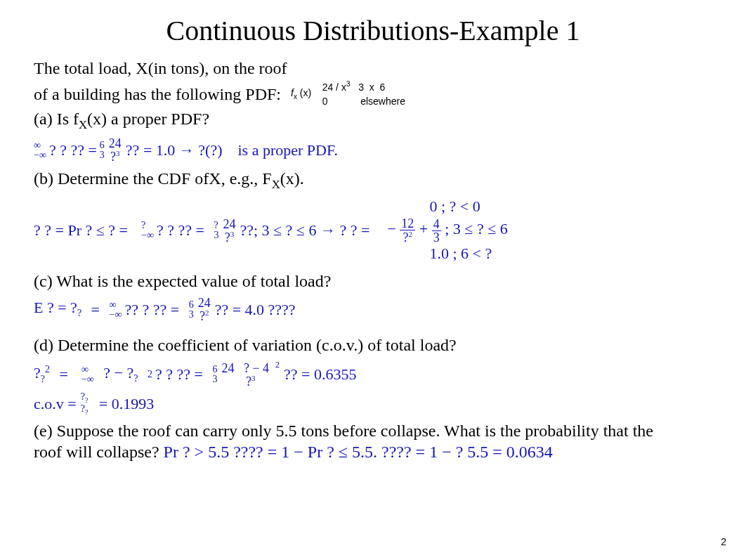 The height and width of the screenshot is (560, 746). What do you see at coordinates (362, 94) in the screenshot?
I see `pdf-cases: 24 / x3 3 x 6 0 elsewhere` at bounding box center [362, 94].